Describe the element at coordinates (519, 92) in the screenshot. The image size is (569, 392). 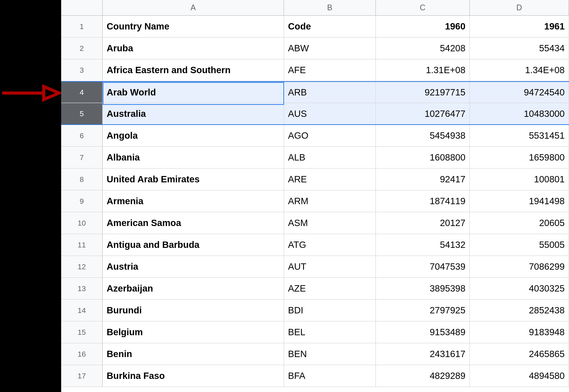
I see `cell: 94724540` at that location.